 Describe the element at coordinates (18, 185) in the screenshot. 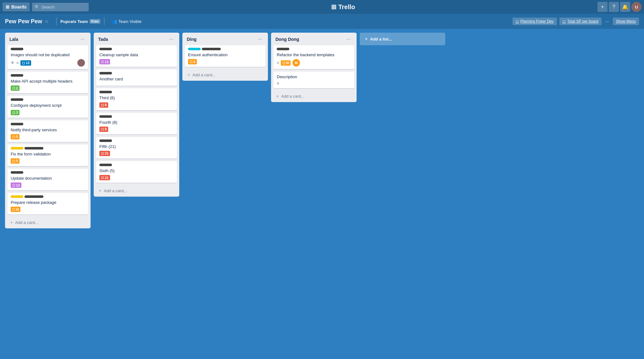

I see `badge-value: 13` at that location.